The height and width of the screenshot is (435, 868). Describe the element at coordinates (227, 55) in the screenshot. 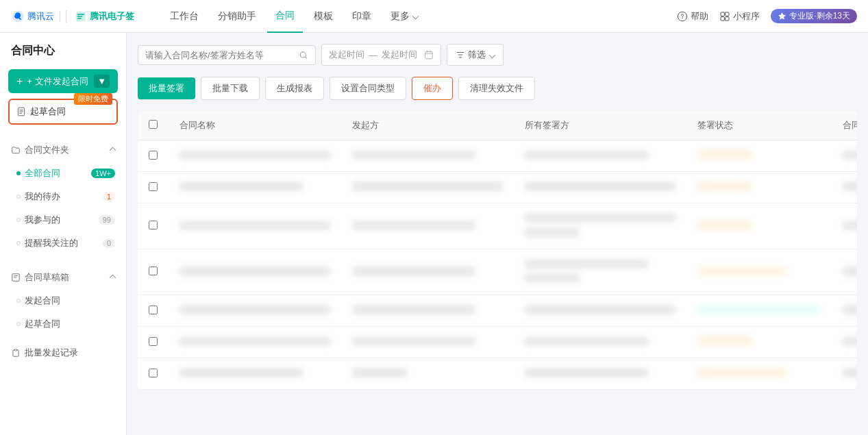

I see `search-input-wrap` at that location.